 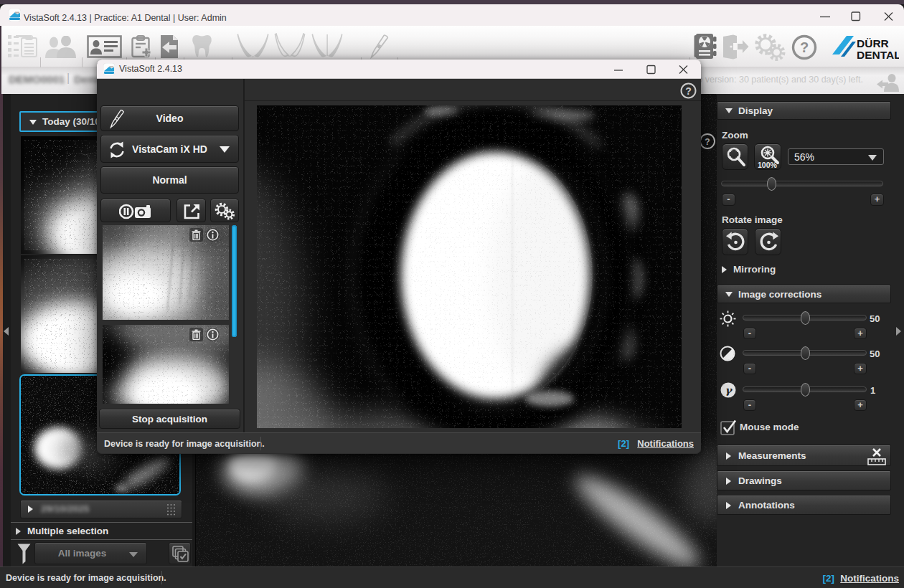 What do you see at coordinates (19, 531) in the screenshot?
I see `expand-multiple-selection-icon` at bounding box center [19, 531].